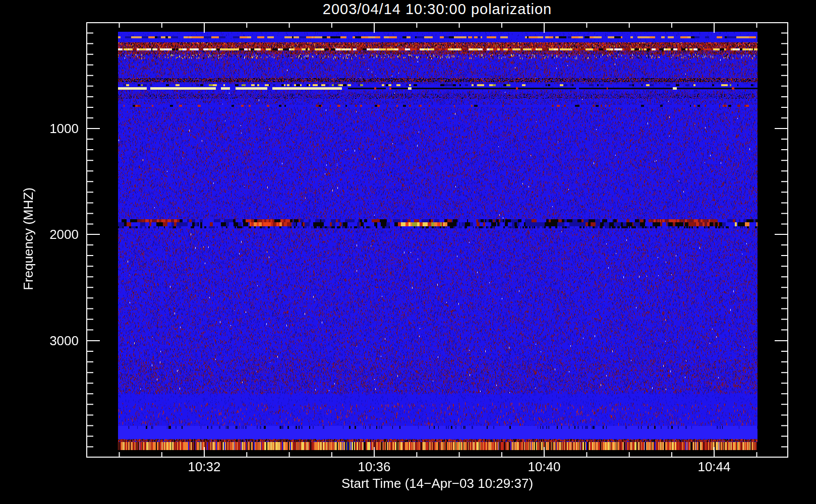 The height and width of the screenshot is (504, 816). I want to click on x-tick-label: 10:32, so click(204, 467).